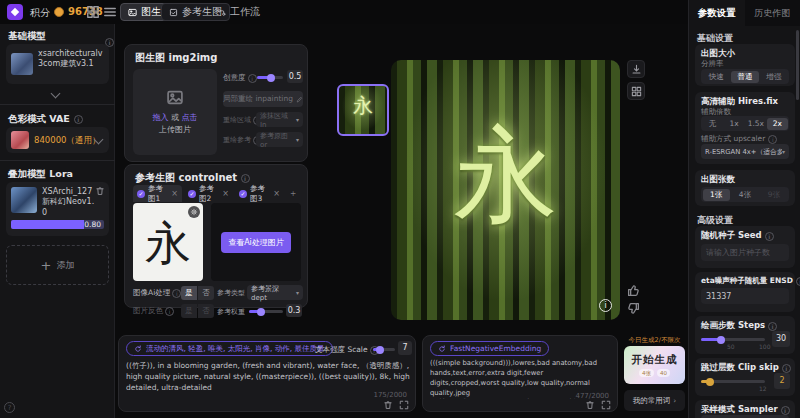  What do you see at coordinates (58, 64) in the screenshot?
I see `checkpoint-card: xsarchitecturalv3com建筑v3.1` at bounding box center [58, 64].